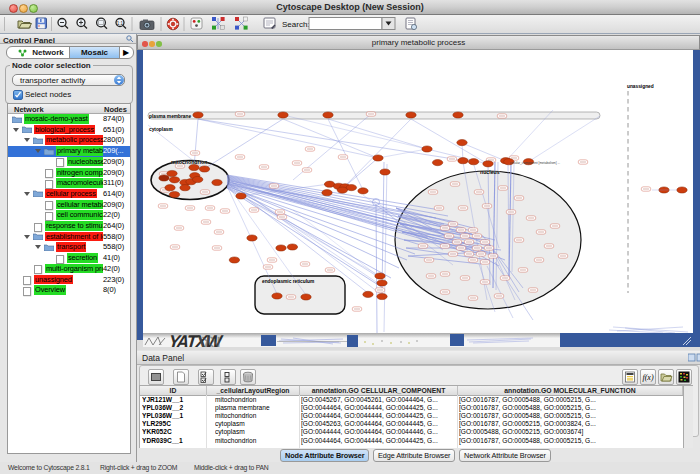 The height and width of the screenshot is (474, 700). I want to click on svg-text: 1:1, so click(120, 24).